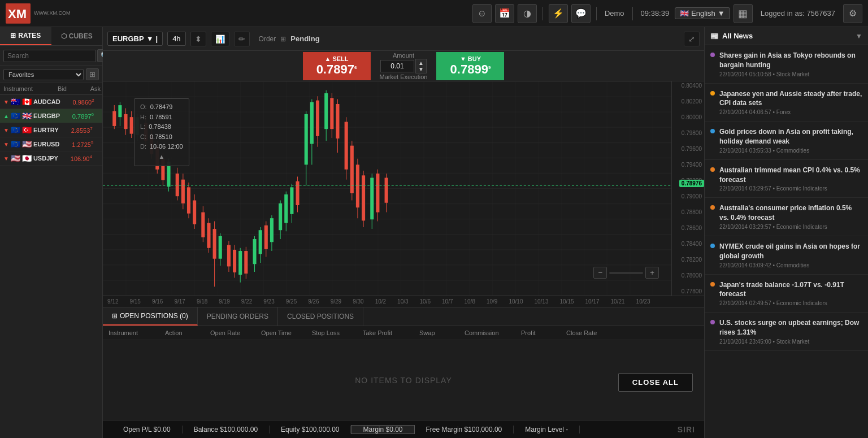  I want to click on news-headline: NYMEX crude oil gains in Asia on hopes f…, so click(791, 251).